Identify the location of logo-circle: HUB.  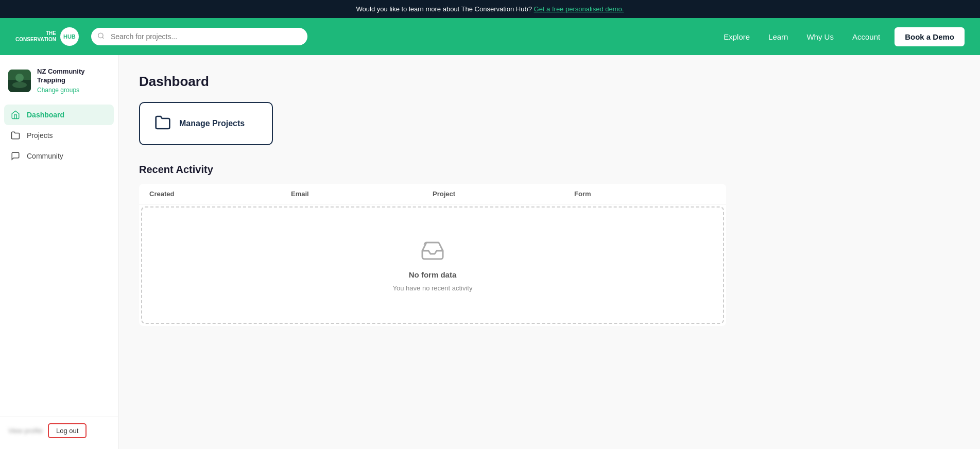
(70, 37).